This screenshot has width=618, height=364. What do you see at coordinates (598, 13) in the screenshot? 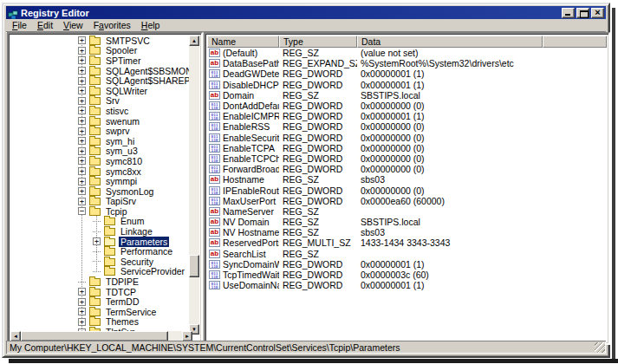
I see `close-button-icon` at bounding box center [598, 13].